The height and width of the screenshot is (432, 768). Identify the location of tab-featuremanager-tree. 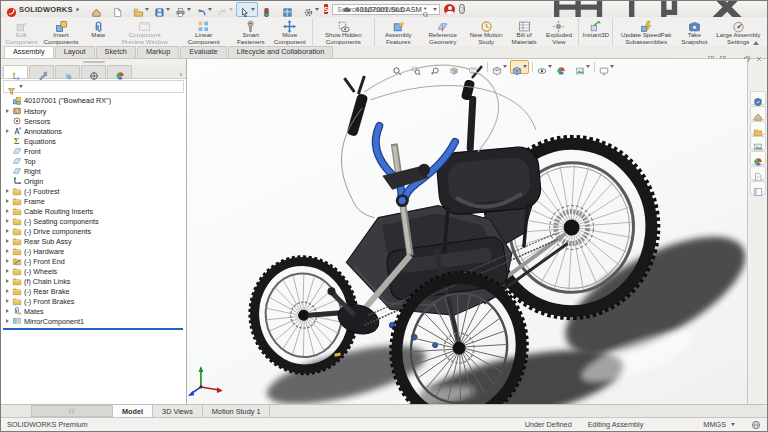
(16, 72).